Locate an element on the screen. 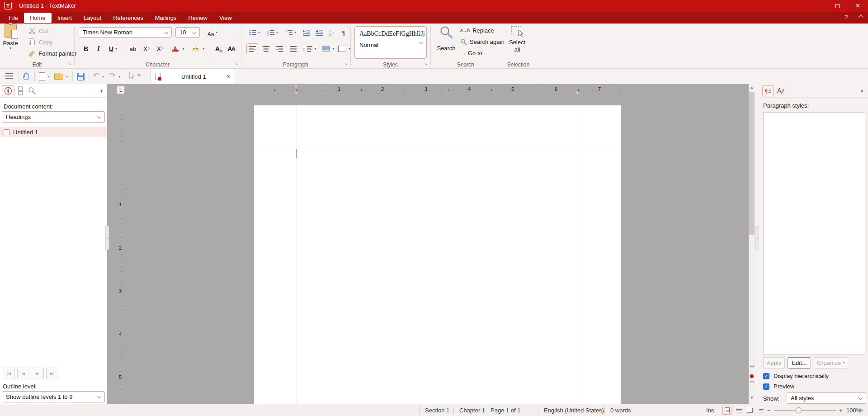 This screenshot has width=868, height=416. sort-button: AZ ↕ is located at coordinates (332, 33).